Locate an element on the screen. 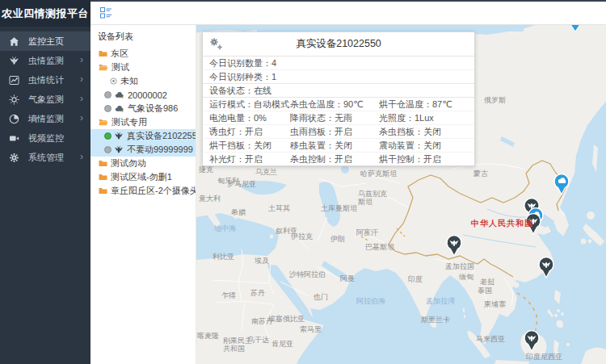 This screenshot has width=606, height=364. map-label: 柬埔寨 is located at coordinates (494, 304).